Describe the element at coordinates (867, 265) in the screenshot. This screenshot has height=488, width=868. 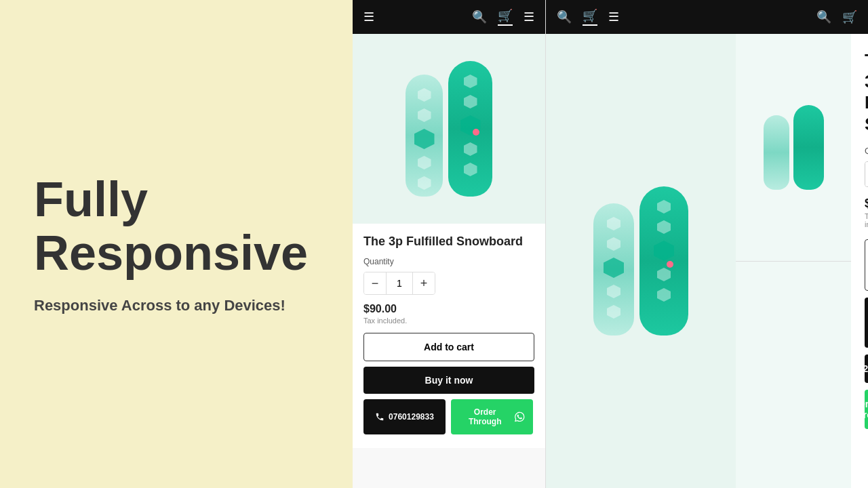
I see `desktop-add-to-cart-button: Add to cart` at that location.